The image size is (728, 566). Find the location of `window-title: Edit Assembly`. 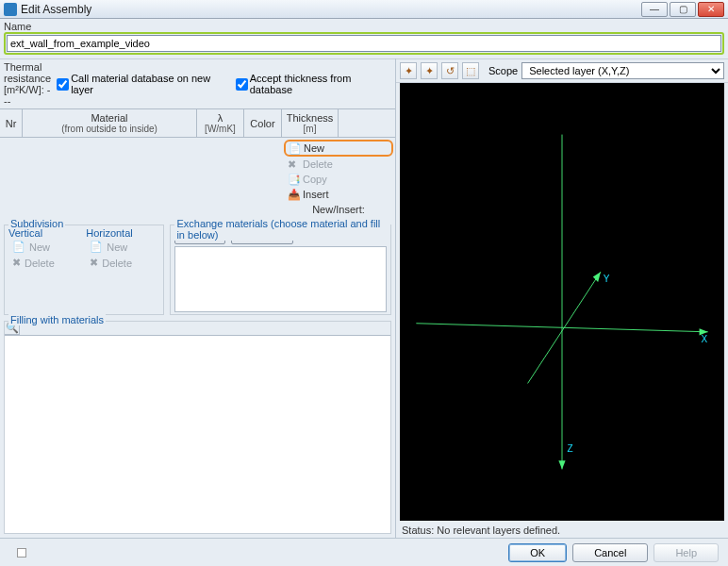

window-title: Edit Assembly is located at coordinates (331, 9).